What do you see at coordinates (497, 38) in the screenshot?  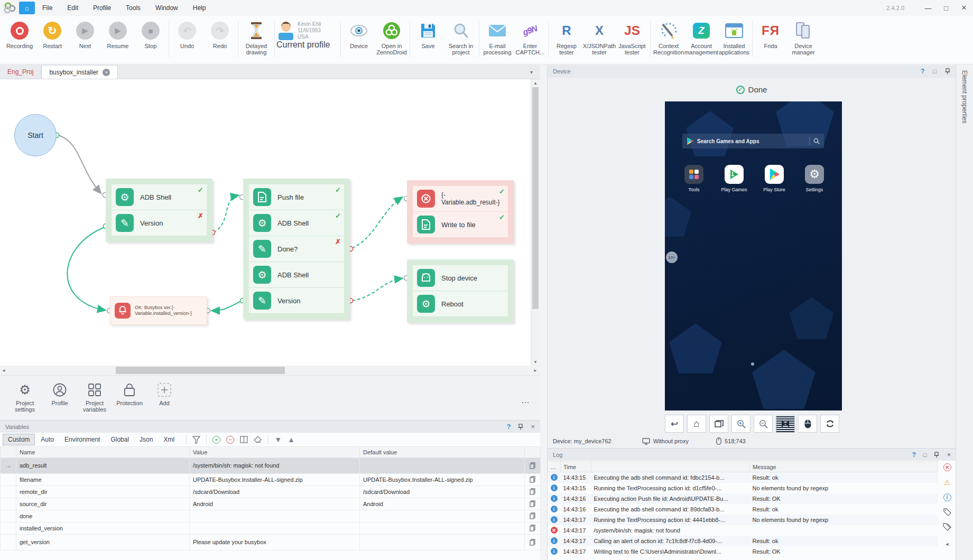 I see `email-processing-button: E-mail processing` at bounding box center [497, 38].